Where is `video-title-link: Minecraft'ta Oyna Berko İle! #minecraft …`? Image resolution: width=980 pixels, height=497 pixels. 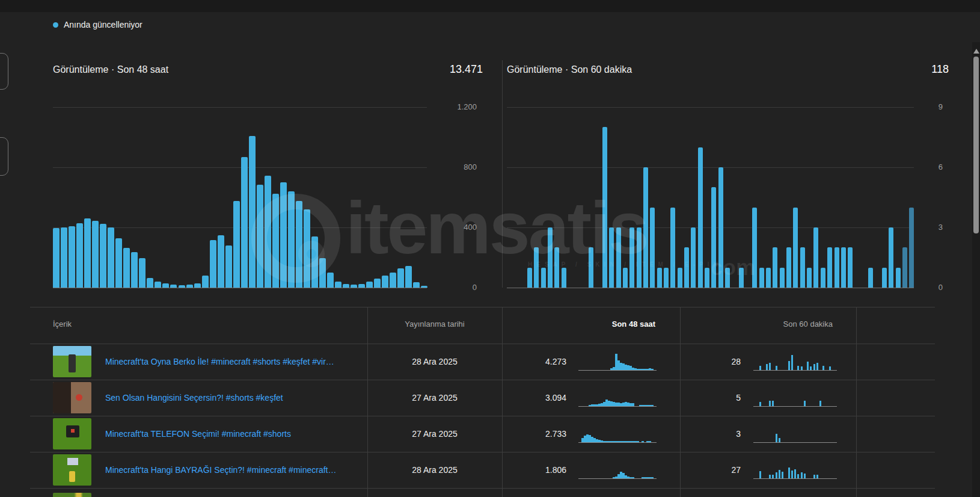
video-title-link: Minecraft'ta Oyna Berko İle! #minecraft … is located at coordinates (220, 362).